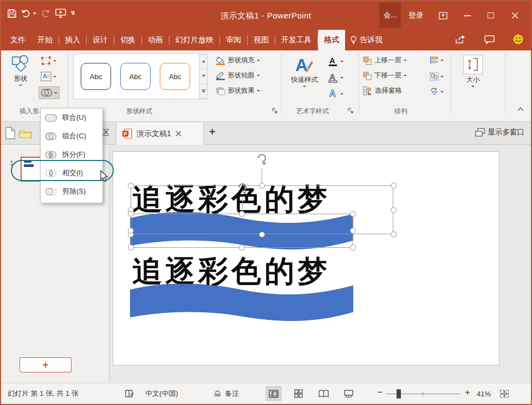 The width and height of the screenshot is (532, 405). I want to click on shape-fill-button: 形状填充, so click(238, 61).